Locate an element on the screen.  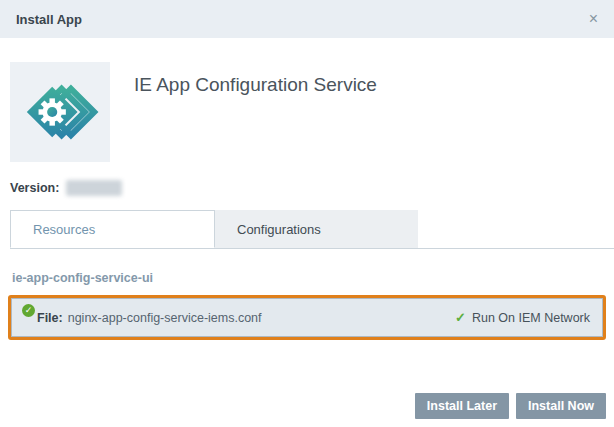
file-name: nginx-app-config-service-iems.conf is located at coordinates (165, 318).